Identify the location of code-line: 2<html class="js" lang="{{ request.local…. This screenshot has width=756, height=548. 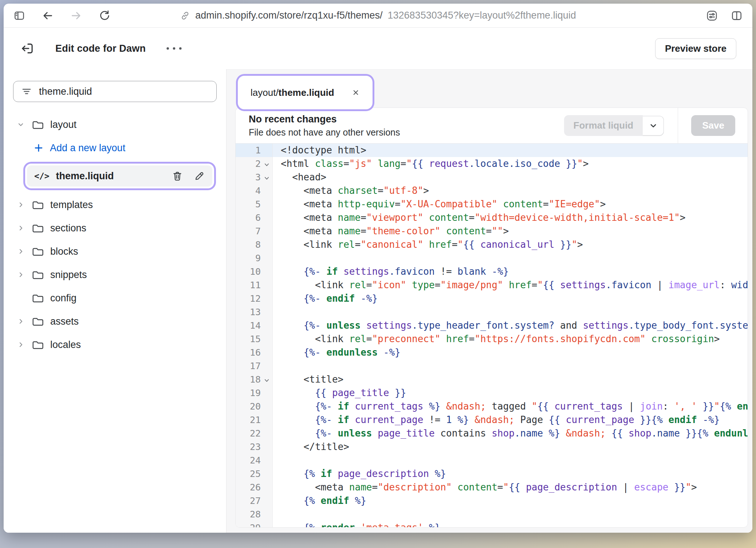
(492, 164).